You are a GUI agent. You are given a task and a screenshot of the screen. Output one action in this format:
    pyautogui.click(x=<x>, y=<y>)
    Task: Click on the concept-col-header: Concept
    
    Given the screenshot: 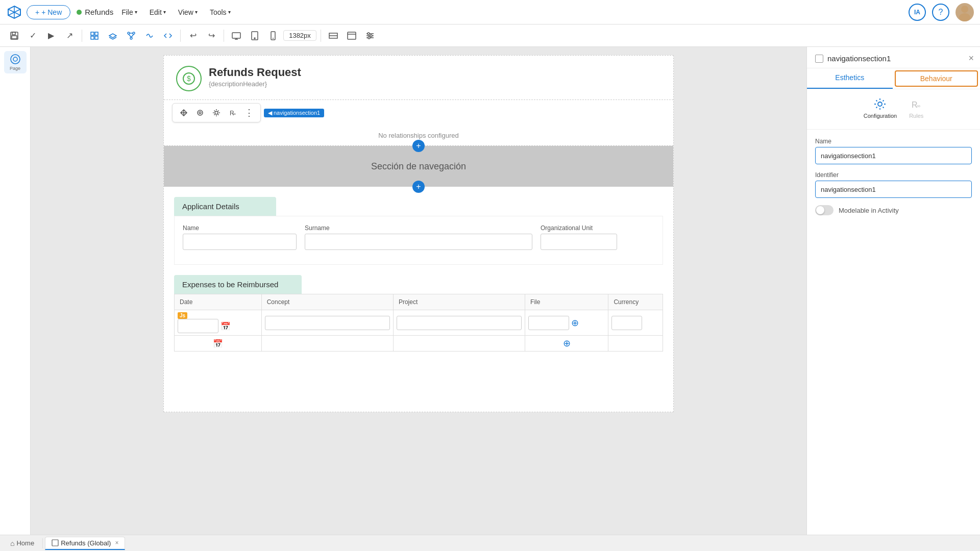 What is the action you would take?
    pyautogui.click(x=327, y=302)
    